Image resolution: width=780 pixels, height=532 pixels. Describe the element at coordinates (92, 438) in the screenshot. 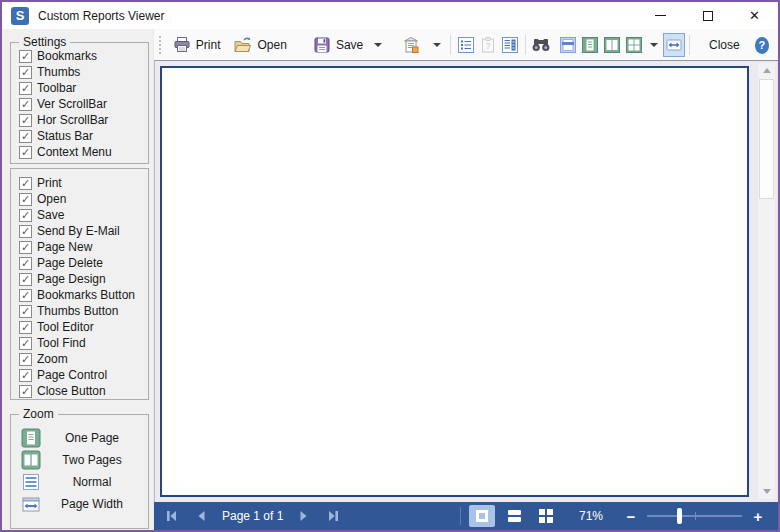

I see `zoom-button-label: One Page` at that location.